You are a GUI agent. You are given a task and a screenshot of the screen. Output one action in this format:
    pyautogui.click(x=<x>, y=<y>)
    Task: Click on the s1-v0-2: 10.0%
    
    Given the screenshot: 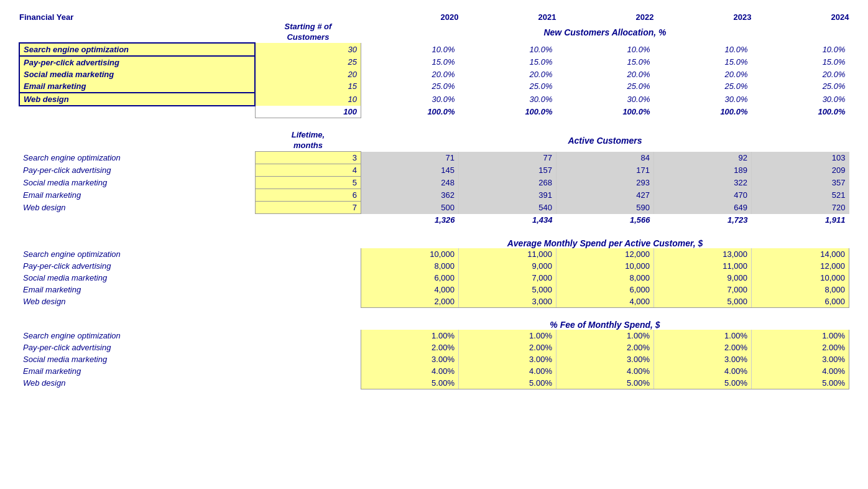 What is the action you would take?
    pyautogui.click(x=604, y=50)
    